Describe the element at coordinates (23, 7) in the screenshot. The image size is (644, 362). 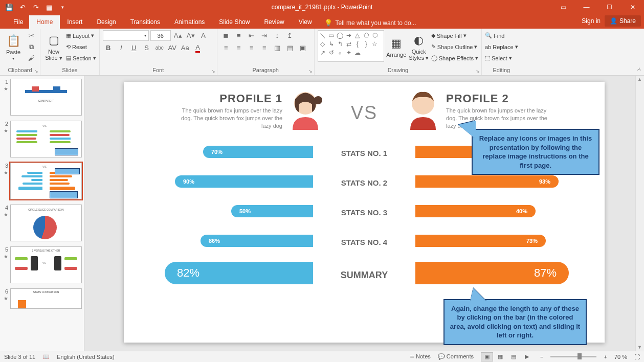
I see `undo-icon: ↶` at that location.